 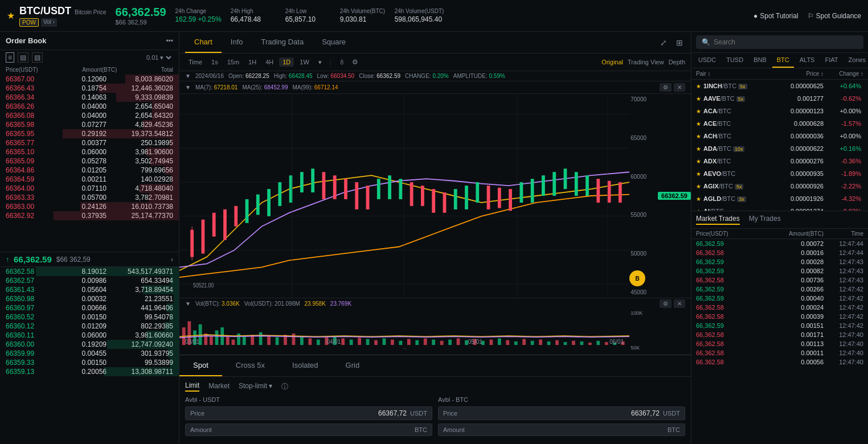 What do you see at coordinates (562, 413) in the screenshot?
I see `sell-price-input: Price 66367,72 USDT` at bounding box center [562, 413].